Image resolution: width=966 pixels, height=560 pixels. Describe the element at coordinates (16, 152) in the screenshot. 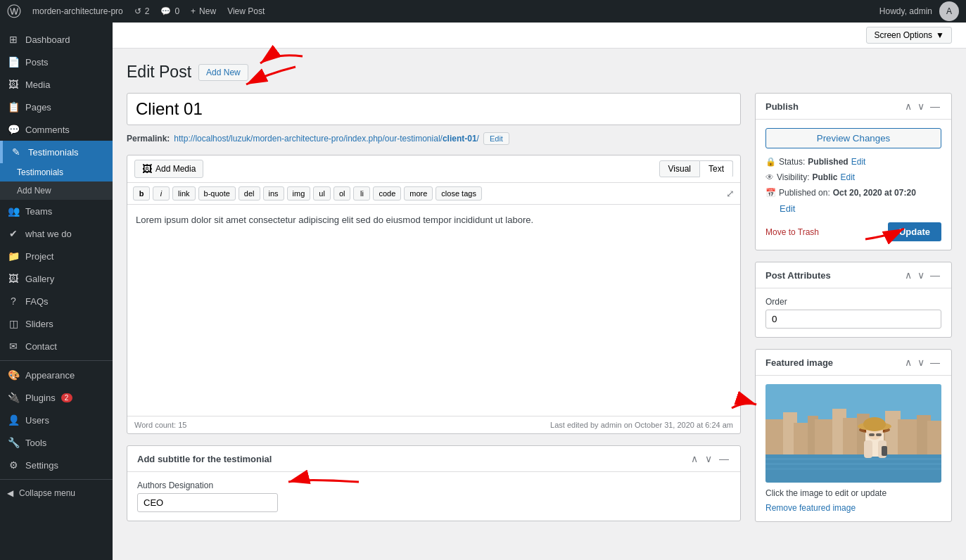

I see `testimonials-icon: ✎` at that location.